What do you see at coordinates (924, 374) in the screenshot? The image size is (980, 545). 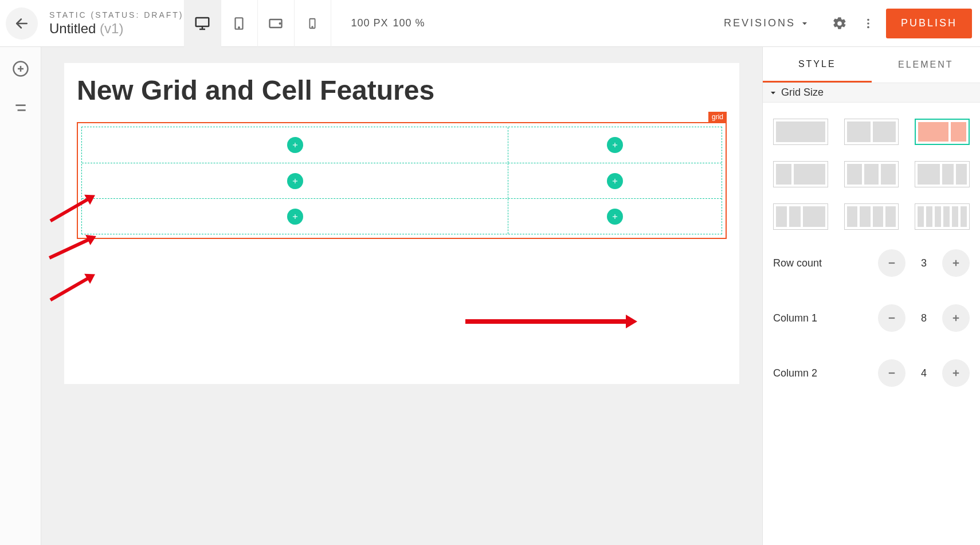 I see `column2-value: 4` at bounding box center [924, 374].